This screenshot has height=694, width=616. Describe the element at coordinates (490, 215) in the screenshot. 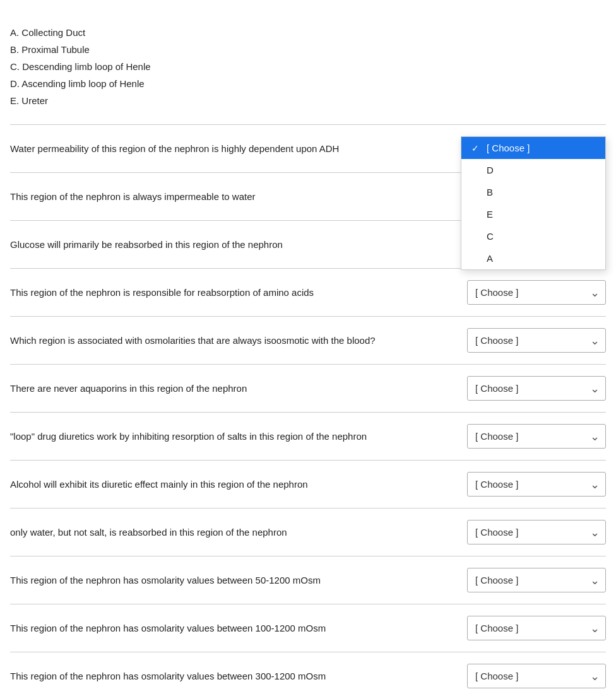

I see `dropdown-letter-E: E` at that location.